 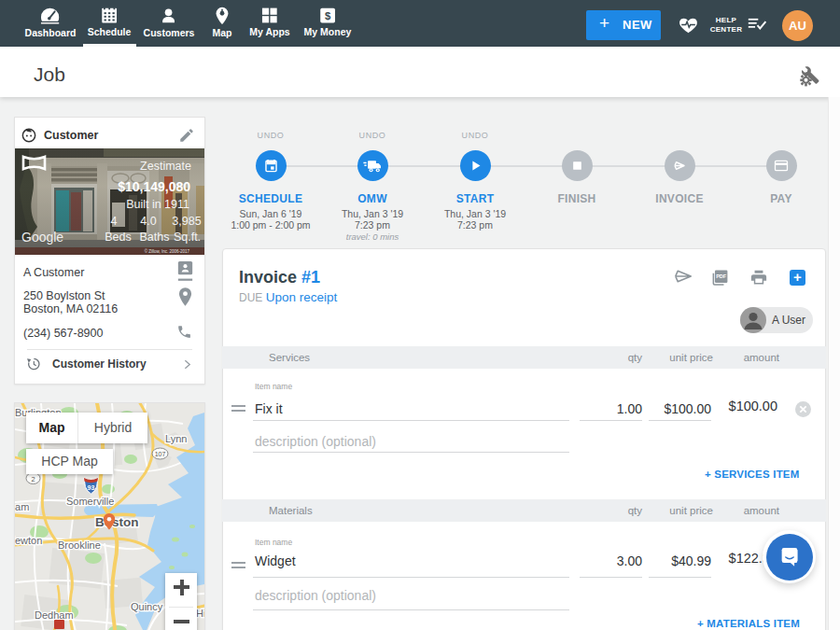 What do you see at coordinates (155, 237) in the screenshot?
I see `svg-text: Baths` at bounding box center [155, 237].